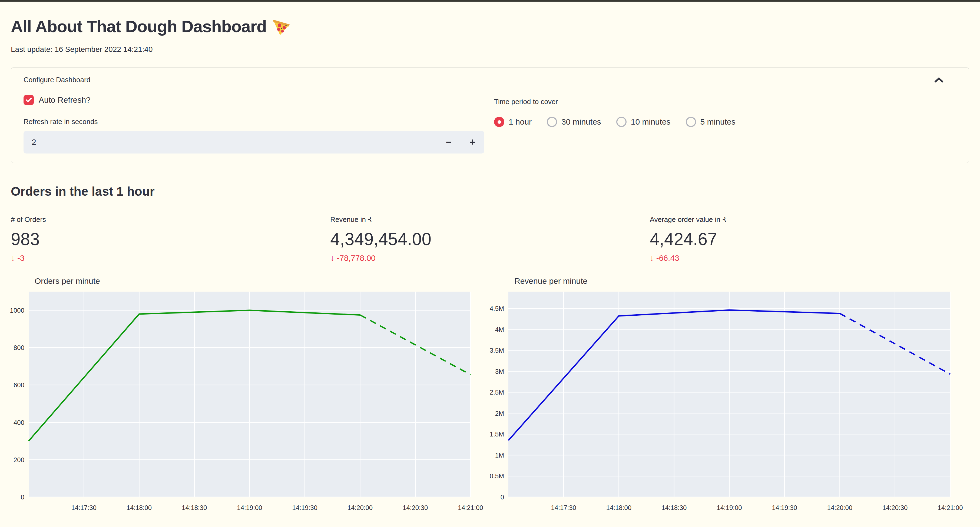 This screenshot has width=980, height=527. I want to click on metric-avg-order-value: Average order value in ₹ 4,424.67 ↓ -66.…, so click(810, 239).